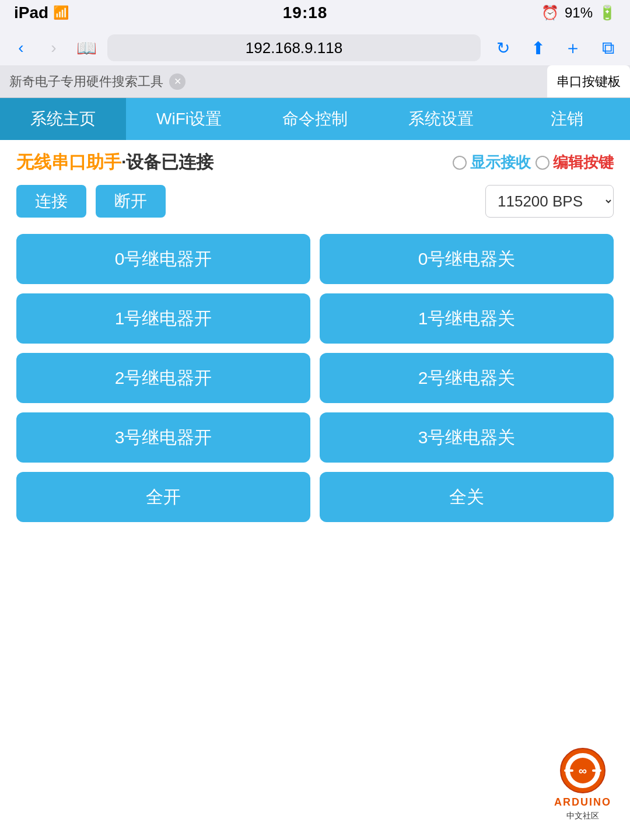 Image resolution: width=630 pixels, height=840 pixels. Describe the element at coordinates (467, 259) in the screenshot. I see `relay-0-off: 0号继电器关` at that location.